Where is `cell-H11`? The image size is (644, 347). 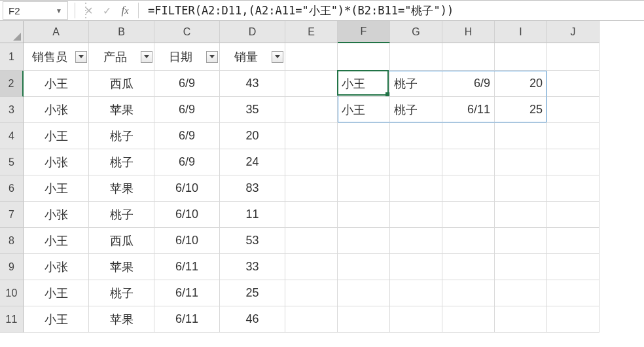
cell-H11 is located at coordinates (469, 320).